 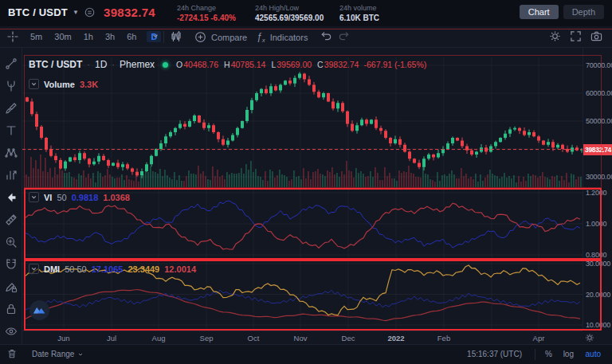 What do you see at coordinates (598, 190) in the screenshot?
I see `price-axis: 39832.74 70000.0060000.0050000.0030000.0…` at bounding box center [598, 190].